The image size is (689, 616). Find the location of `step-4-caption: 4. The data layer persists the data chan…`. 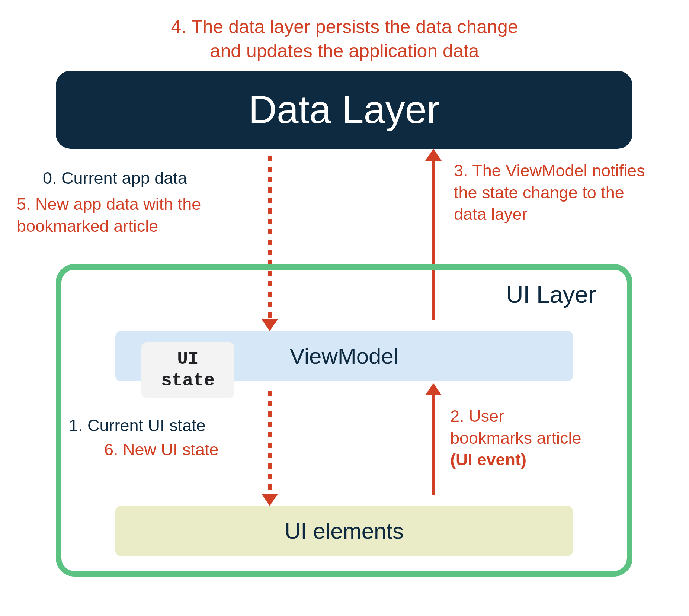

step-4-caption: 4. The data layer persists the data chan… is located at coordinates (344, 39).